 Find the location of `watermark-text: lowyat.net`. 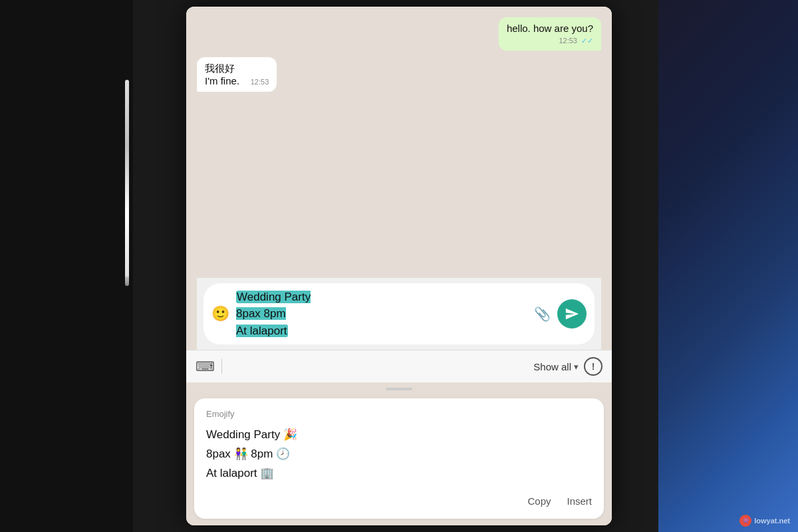

watermark-text: lowyat.net is located at coordinates (772, 521).